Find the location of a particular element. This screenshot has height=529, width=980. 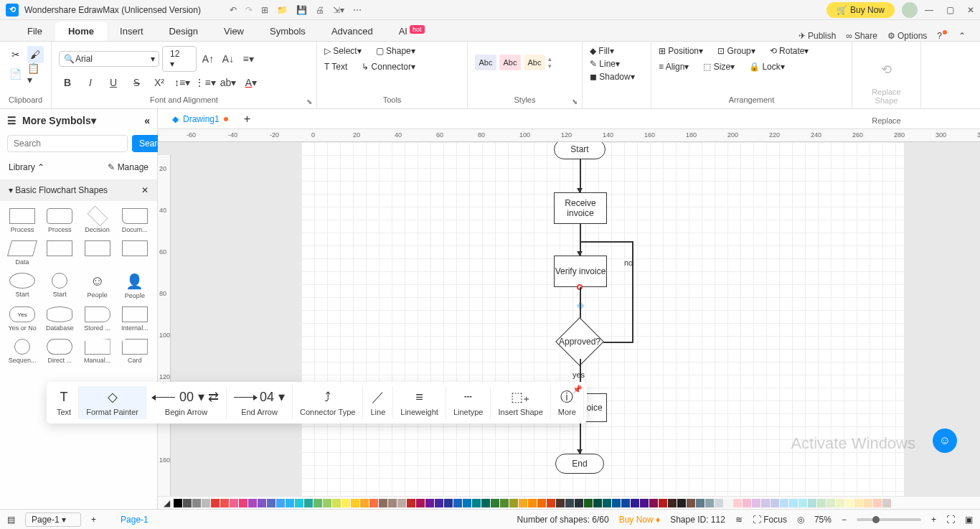

ft-line: ／Line is located at coordinates (378, 403).